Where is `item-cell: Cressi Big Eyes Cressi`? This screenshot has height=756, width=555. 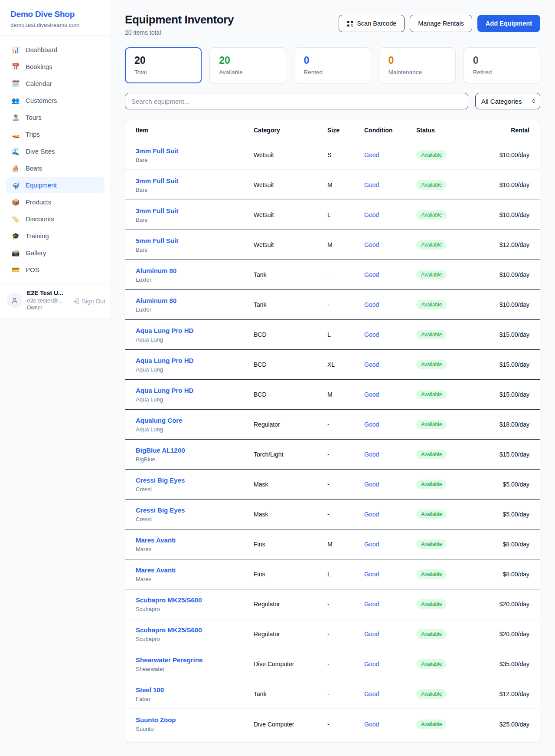
item-cell: Cressi Big Eyes Cressi is located at coordinates (195, 515).